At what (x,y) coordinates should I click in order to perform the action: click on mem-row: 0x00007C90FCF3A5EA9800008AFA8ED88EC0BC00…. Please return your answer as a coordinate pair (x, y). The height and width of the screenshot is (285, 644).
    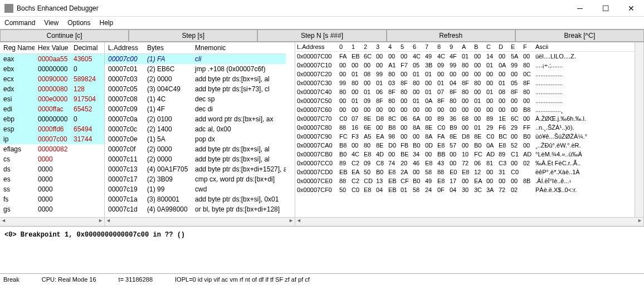
    Looking at the image, I should click on (465, 136).